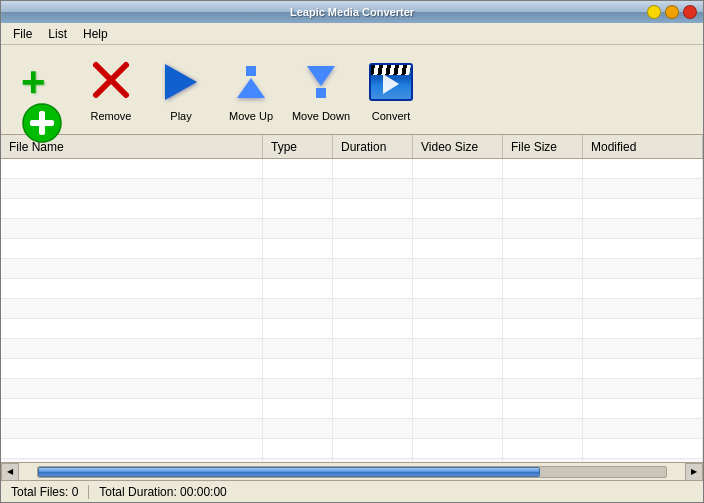  Describe the element at coordinates (373, 146) in the screenshot. I see `col-header-duration: Duration` at that location.